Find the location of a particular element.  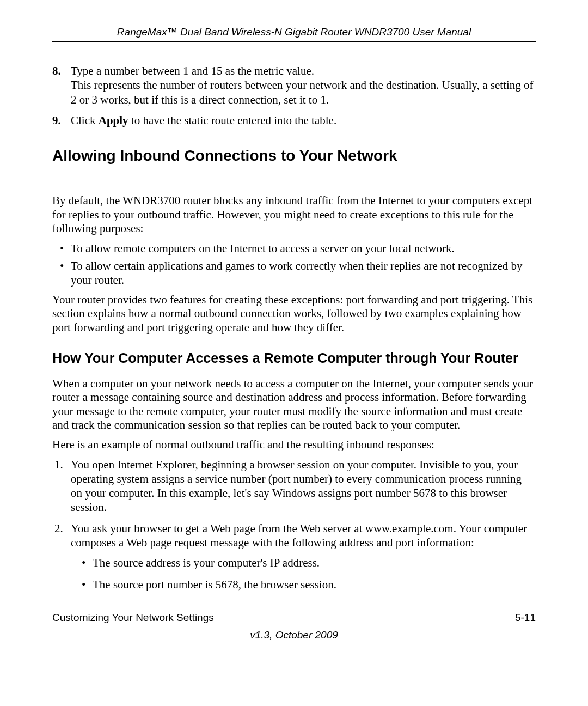

bullet-item: To allow certain applications and games … is located at coordinates (303, 273).